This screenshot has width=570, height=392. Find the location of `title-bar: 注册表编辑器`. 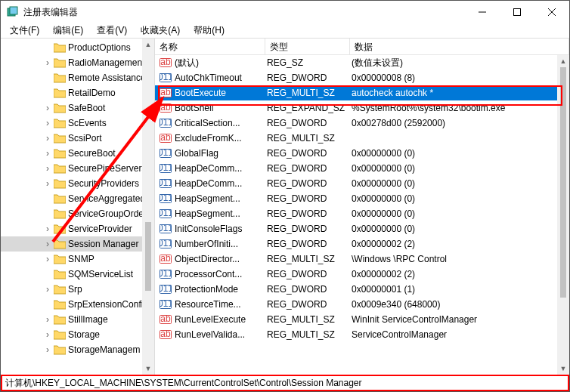

title-bar: 注册表编辑器 is located at coordinates (285, 12).